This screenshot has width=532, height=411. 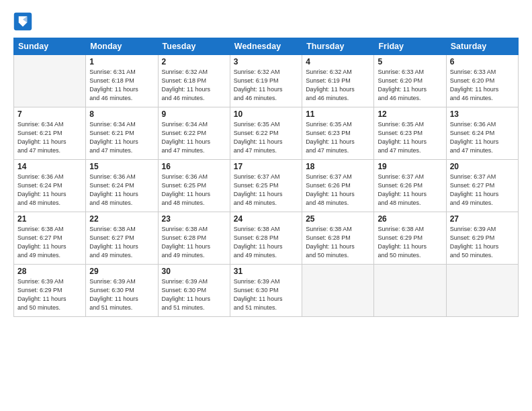 What do you see at coordinates (122, 85) in the screenshot?
I see `day-info: Sunrise: 6:31 AMSunset: 6:18 PMDaylight:…` at bounding box center [122, 85].